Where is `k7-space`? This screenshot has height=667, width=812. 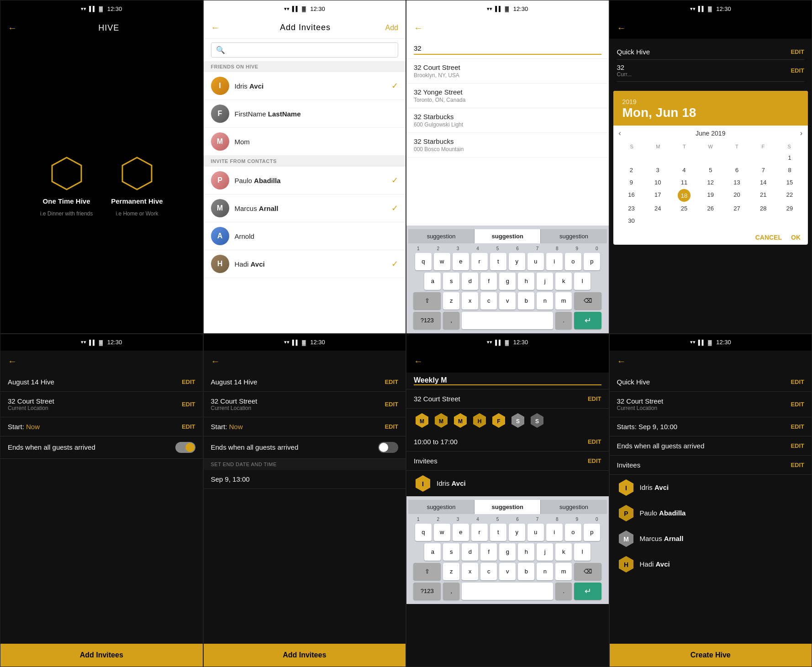
k7-space is located at coordinates (507, 591).